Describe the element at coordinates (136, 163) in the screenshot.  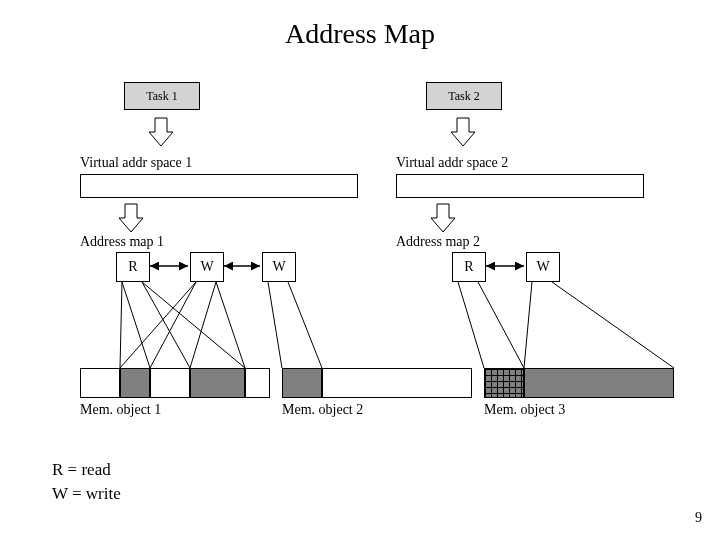
I see `vas-1-label: Virtual addr space 1` at that location.